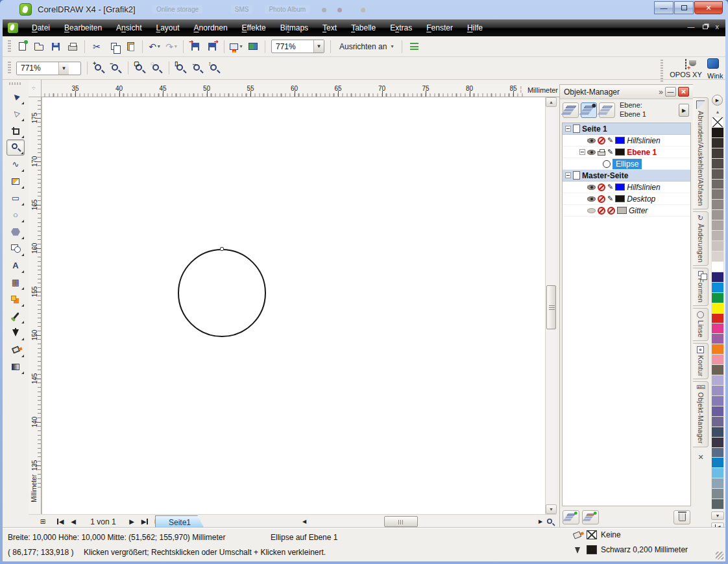 The width and height of the screenshot is (728, 564). I want to click on opos-xy-button: OPOS XY, so click(686, 69).